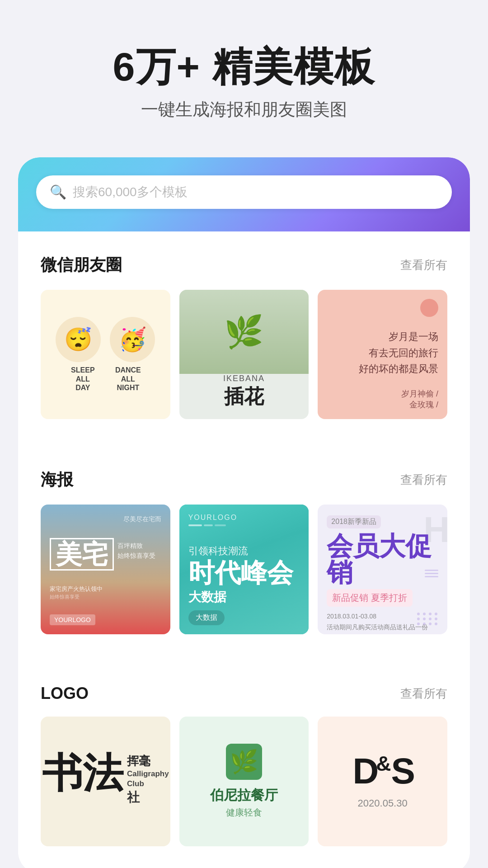 The height and width of the screenshot is (868, 488). Describe the element at coordinates (106, 781) in the screenshot. I see `calligraphy-layout: 书法 挥毫 CalligraphyClub 社` at that location.